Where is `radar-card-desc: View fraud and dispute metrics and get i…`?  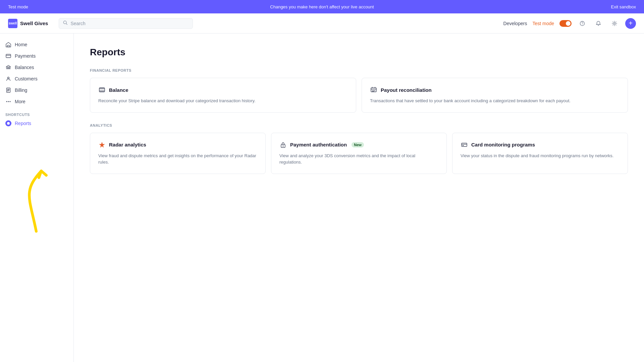
radar-card-desc: View fraud and dispute metrics and get i… is located at coordinates (178, 159).